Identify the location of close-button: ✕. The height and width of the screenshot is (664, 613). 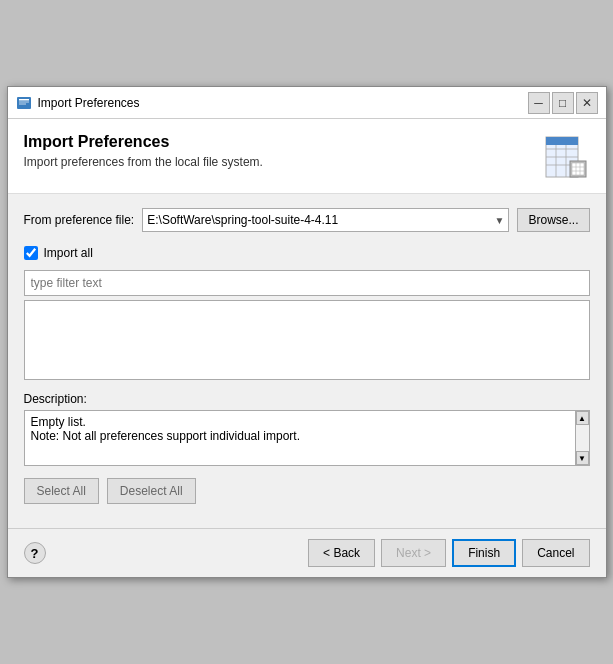
(587, 103).